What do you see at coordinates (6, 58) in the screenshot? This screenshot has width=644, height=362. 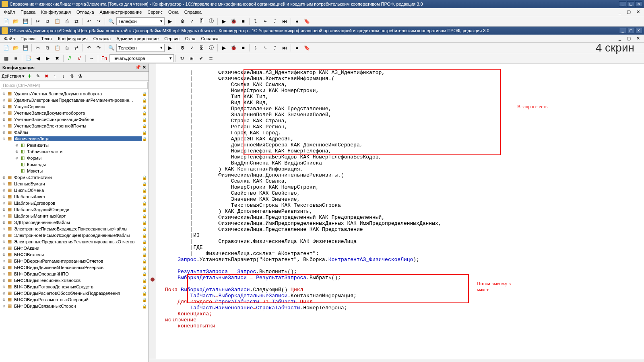 I see `module-icon: ▦` at bounding box center [6, 58].